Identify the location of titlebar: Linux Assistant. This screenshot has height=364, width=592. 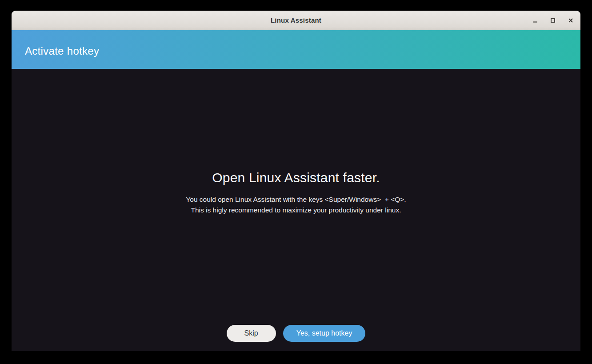
(296, 20).